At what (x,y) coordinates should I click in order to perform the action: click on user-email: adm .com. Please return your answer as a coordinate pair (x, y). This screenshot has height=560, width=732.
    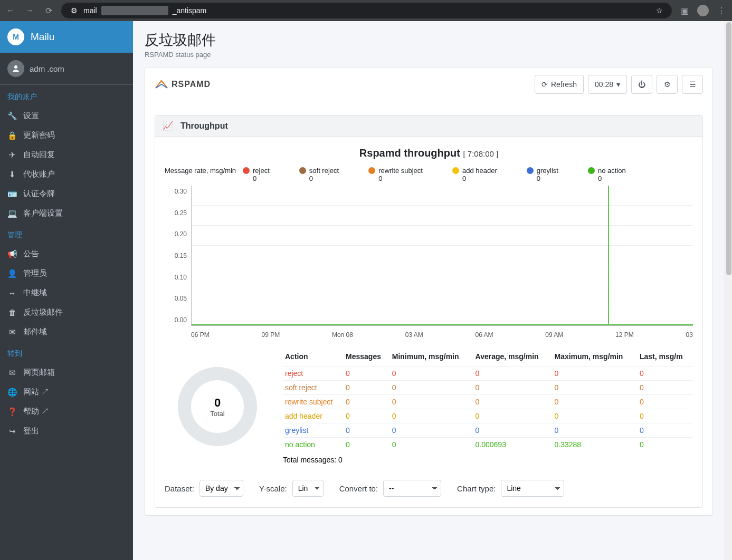
    Looking at the image, I should click on (47, 69).